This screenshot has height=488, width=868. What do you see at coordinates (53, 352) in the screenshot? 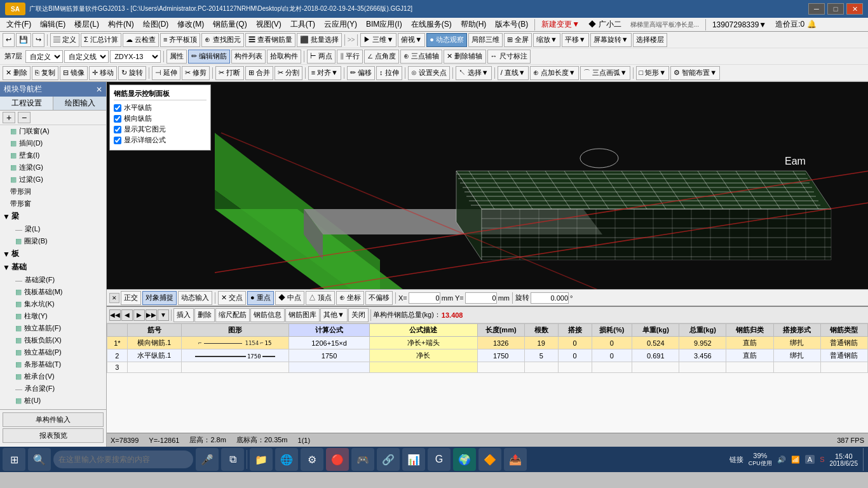
I see `nav-item-independent-foundation: ▩独立基础(P)` at bounding box center [53, 352].